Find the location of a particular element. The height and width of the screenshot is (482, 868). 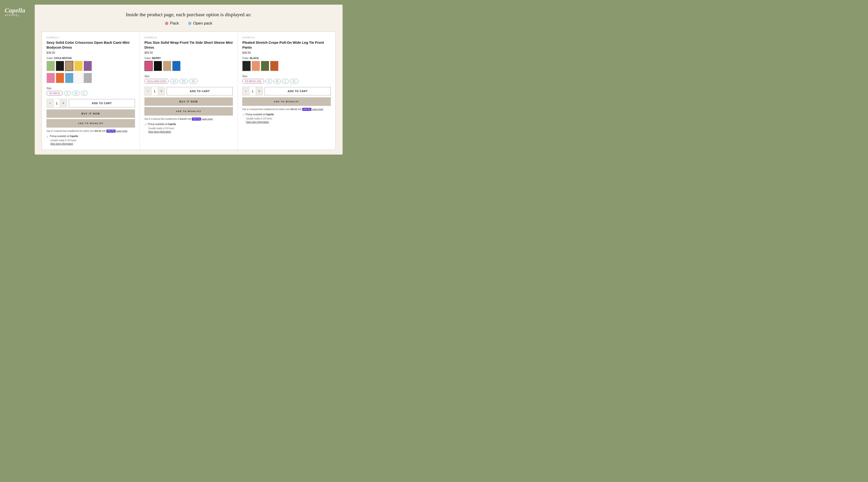

size-label-2: Size is located at coordinates (189, 76).